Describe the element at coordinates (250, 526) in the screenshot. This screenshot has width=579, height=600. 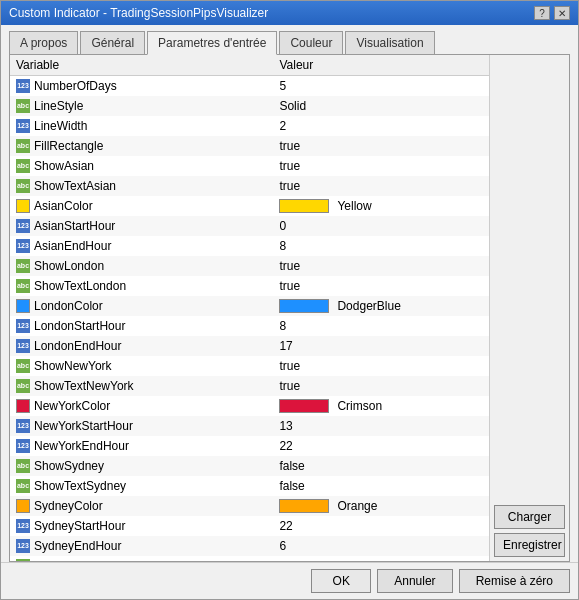
I see `table-row: 123SydneyStartHour22` at that location.